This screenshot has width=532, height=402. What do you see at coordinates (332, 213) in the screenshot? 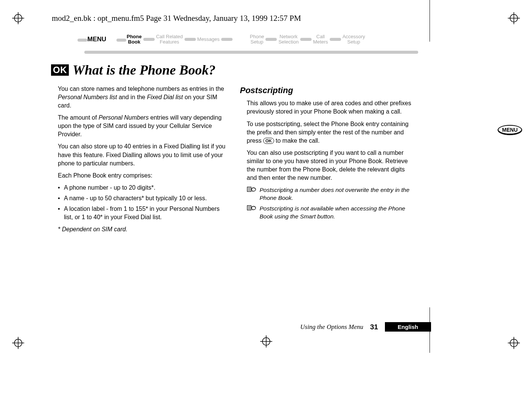
I see `note: Postscripting is not available when acce…` at bounding box center [332, 213].